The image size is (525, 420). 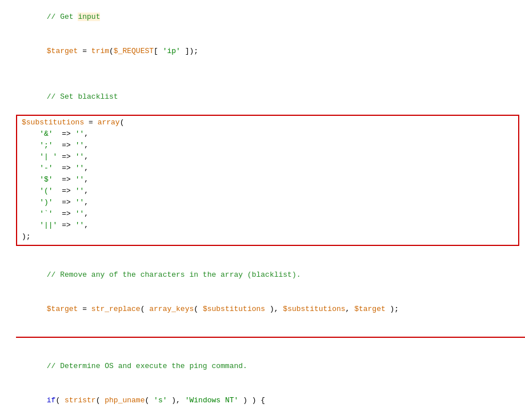 What do you see at coordinates (63, 51) in the screenshot?
I see `var-target: $target` at bounding box center [63, 51].